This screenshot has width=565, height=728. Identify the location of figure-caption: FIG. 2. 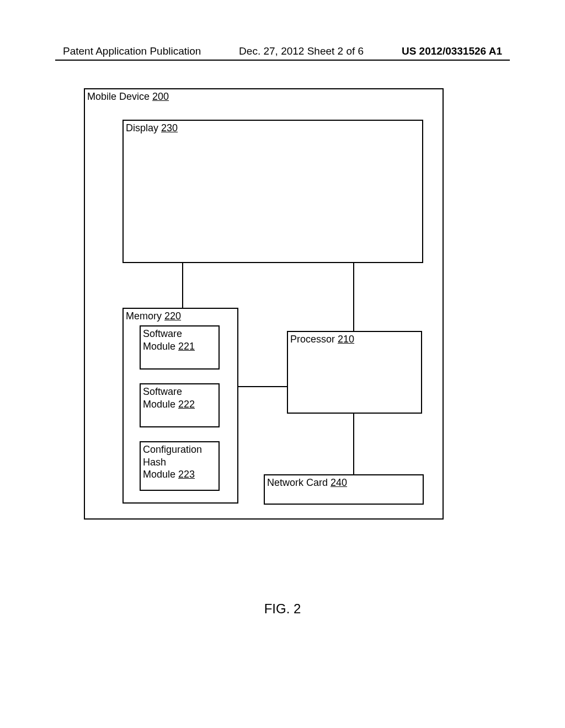
(282, 609).